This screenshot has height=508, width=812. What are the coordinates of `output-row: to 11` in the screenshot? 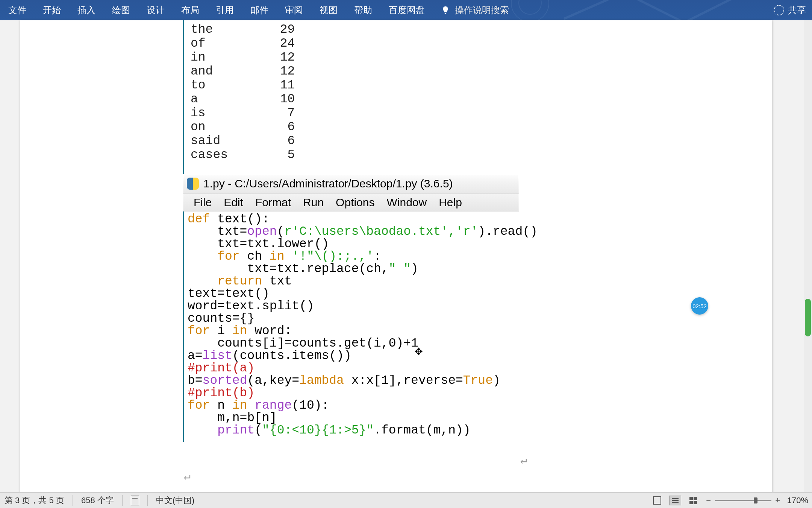 It's located at (351, 85).